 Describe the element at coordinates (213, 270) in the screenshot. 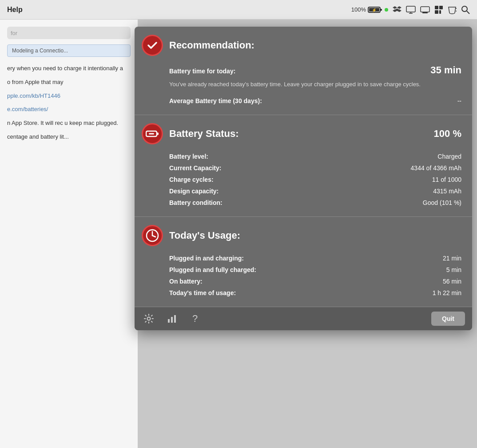

I see `plugged-full-label: Plugged in and fully charged:` at that location.